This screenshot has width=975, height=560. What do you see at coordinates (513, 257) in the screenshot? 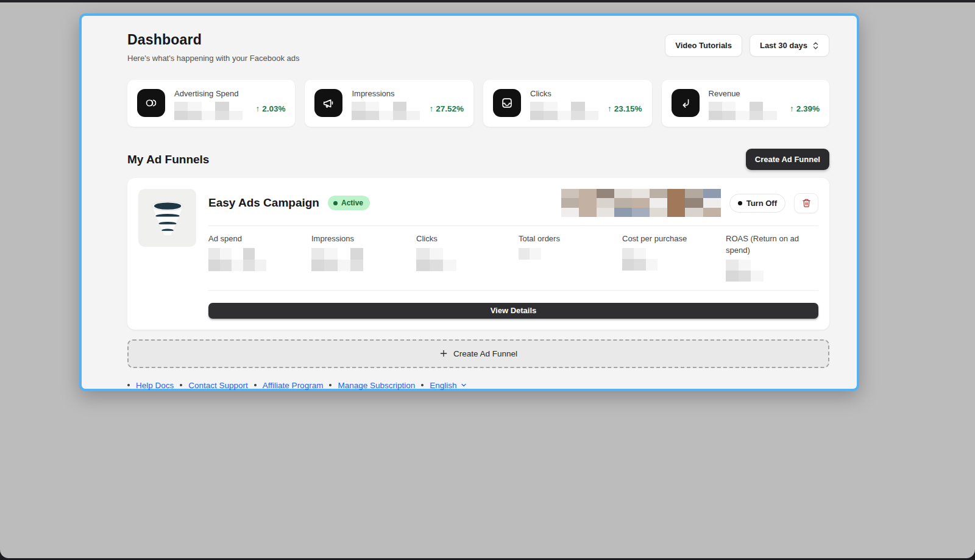
I see `funnel-metrics: Ad spend Impressions Clicks Total orders` at bounding box center [513, 257].